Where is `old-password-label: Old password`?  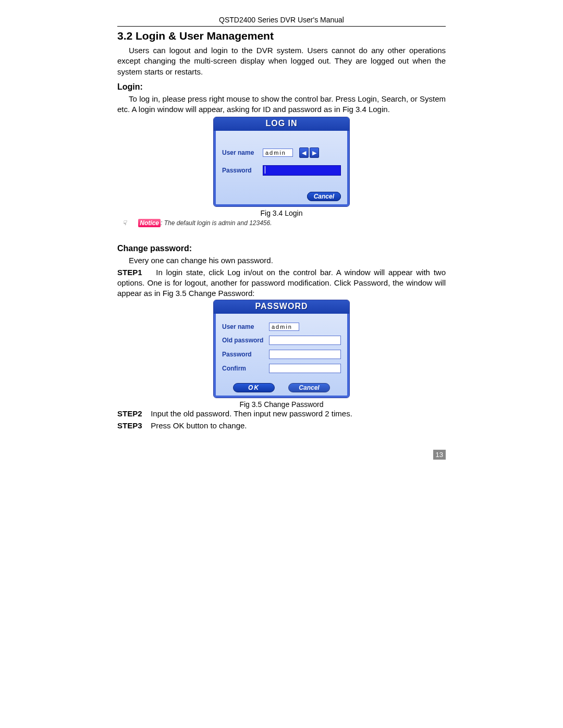 old-password-label: Old password is located at coordinates (246, 340).